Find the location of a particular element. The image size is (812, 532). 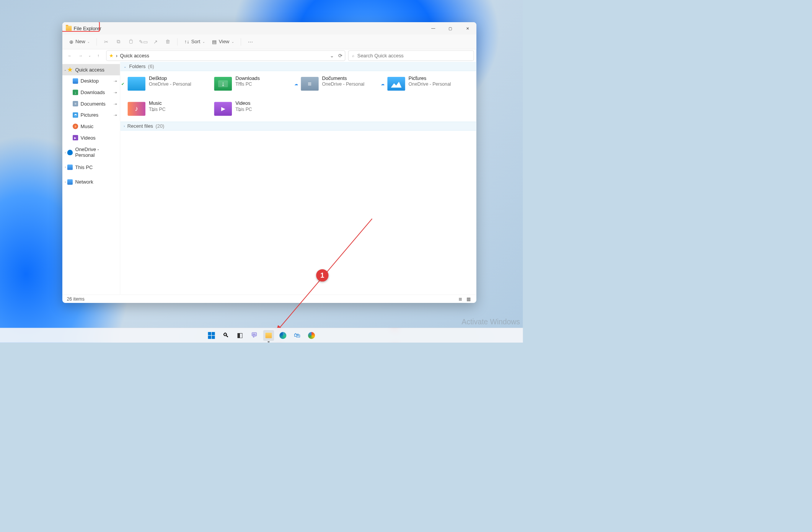

back-button: ← is located at coordinates (70, 56).